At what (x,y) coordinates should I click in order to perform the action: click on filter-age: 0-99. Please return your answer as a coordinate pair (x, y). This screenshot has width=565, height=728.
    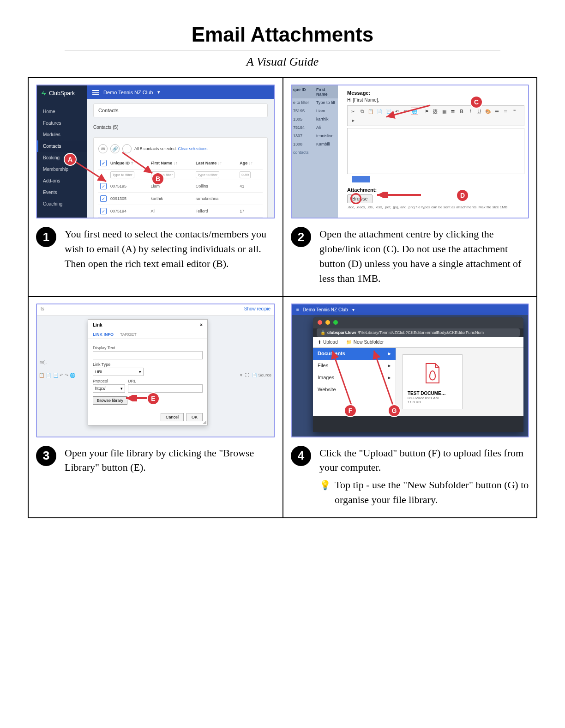
    Looking at the image, I should click on (245, 175).